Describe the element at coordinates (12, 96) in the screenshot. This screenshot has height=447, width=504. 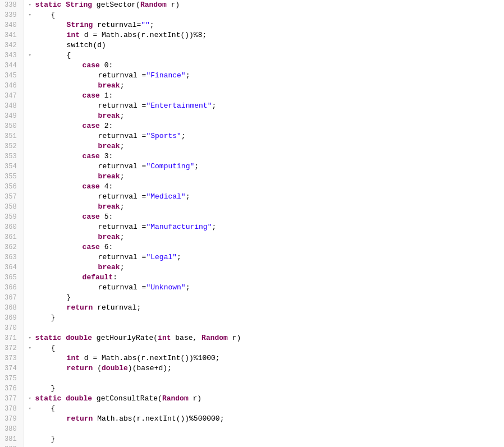
I see `line-number: 347` at that location.